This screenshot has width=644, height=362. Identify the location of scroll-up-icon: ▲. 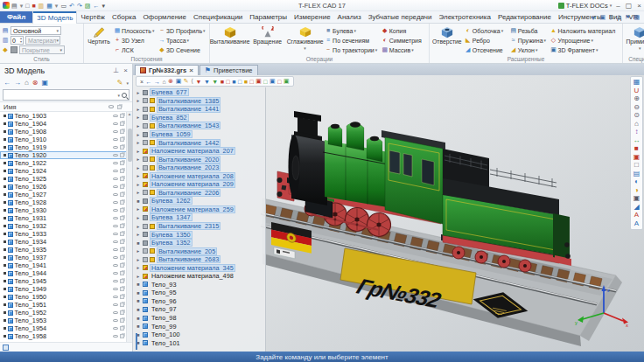
(130, 114).